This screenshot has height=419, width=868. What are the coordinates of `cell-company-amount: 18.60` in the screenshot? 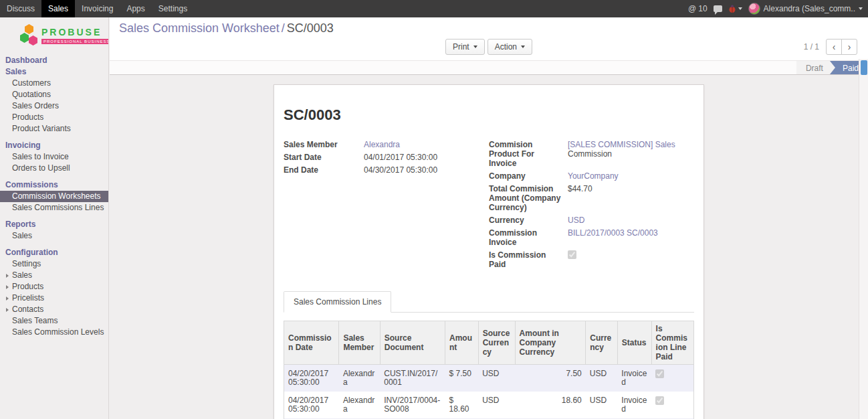 It's located at (550, 405).